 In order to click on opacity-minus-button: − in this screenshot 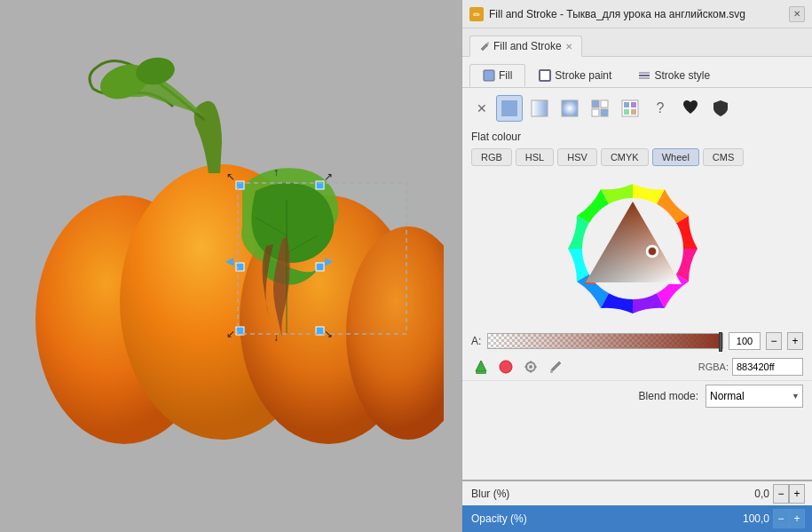, I will do `click(781, 519)`.